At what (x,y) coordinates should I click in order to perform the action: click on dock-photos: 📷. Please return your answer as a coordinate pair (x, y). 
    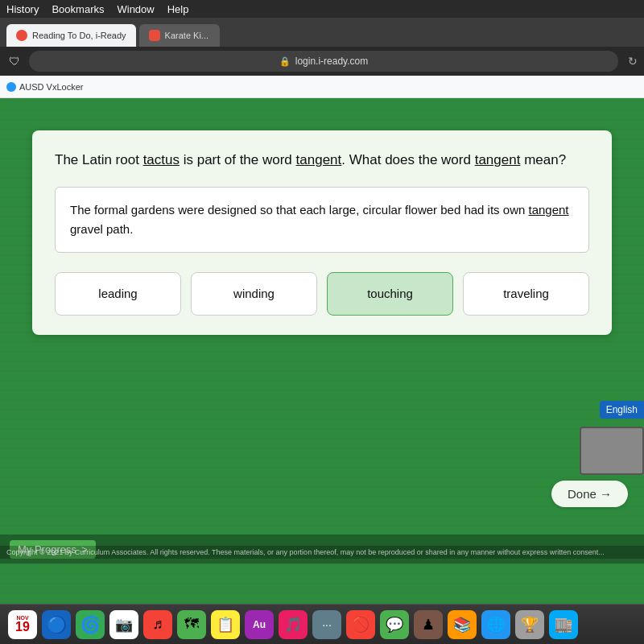
    Looking at the image, I should click on (124, 625).